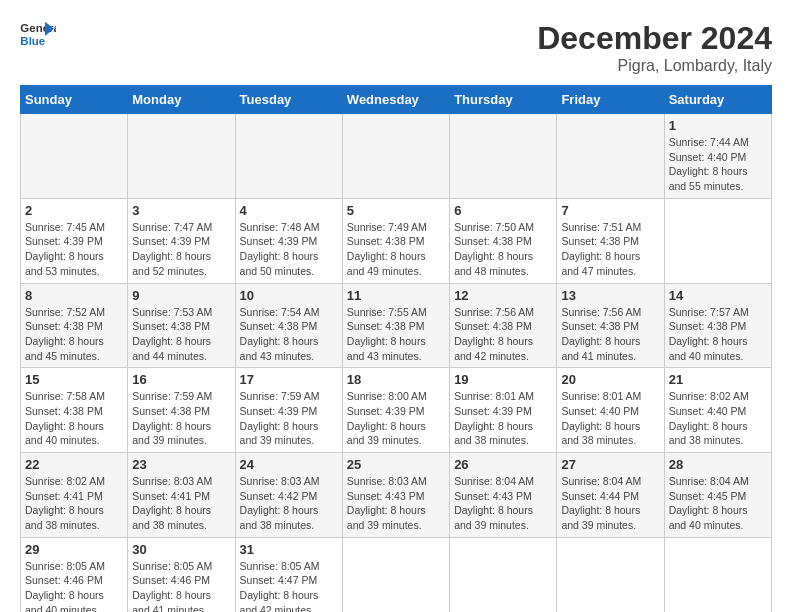 The width and height of the screenshot is (792, 612). Describe the element at coordinates (396, 410) in the screenshot. I see `calendar-week-row: 15Sunrise: 7:58 AMSunset: 4:38 PMDayligh…` at that location.